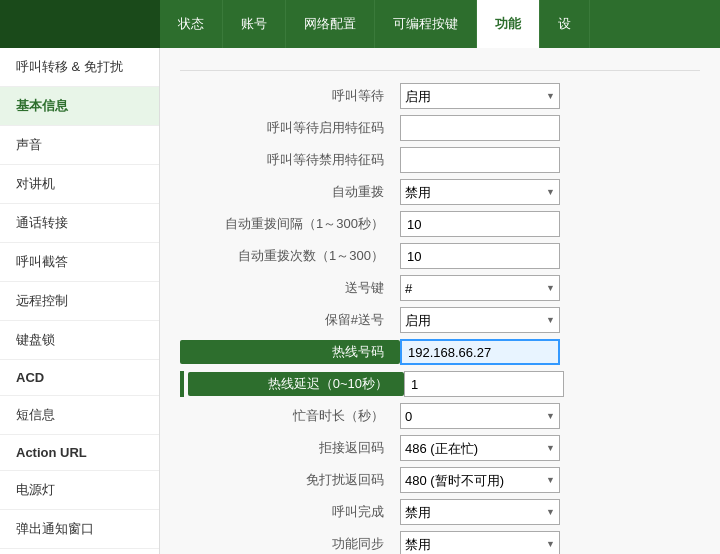 Image resolution: width=720 pixels, height=554 pixels. I want to click on nav-tab-4: 功能, so click(508, 24).